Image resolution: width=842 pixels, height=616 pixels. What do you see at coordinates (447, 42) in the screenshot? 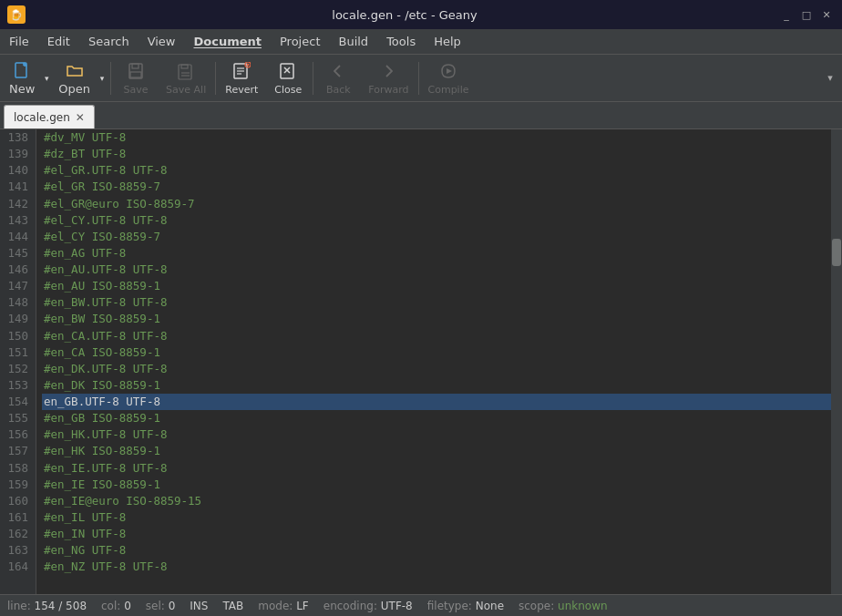
I see `menu-help: Help` at bounding box center [447, 42].